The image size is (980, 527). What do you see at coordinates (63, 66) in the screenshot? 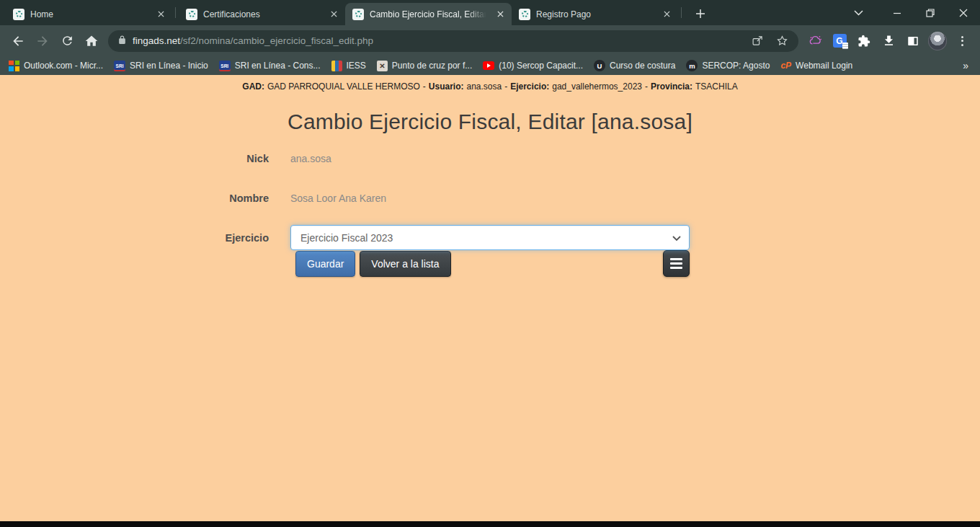
I see `bookmark-label: Outlook.com - Micr...` at bounding box center [63, 66].